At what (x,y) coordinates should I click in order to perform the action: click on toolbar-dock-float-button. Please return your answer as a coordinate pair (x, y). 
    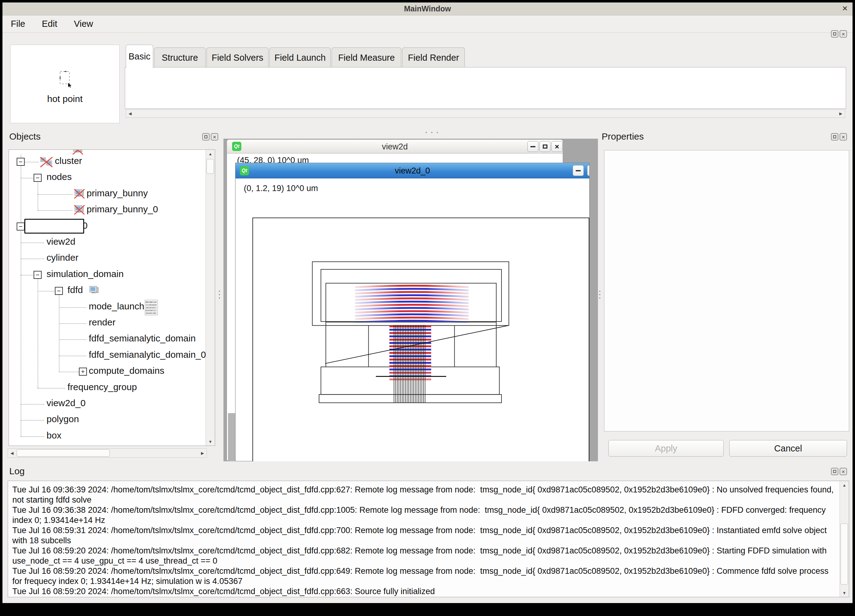
    Looking at the image, I should click on (835, 34).